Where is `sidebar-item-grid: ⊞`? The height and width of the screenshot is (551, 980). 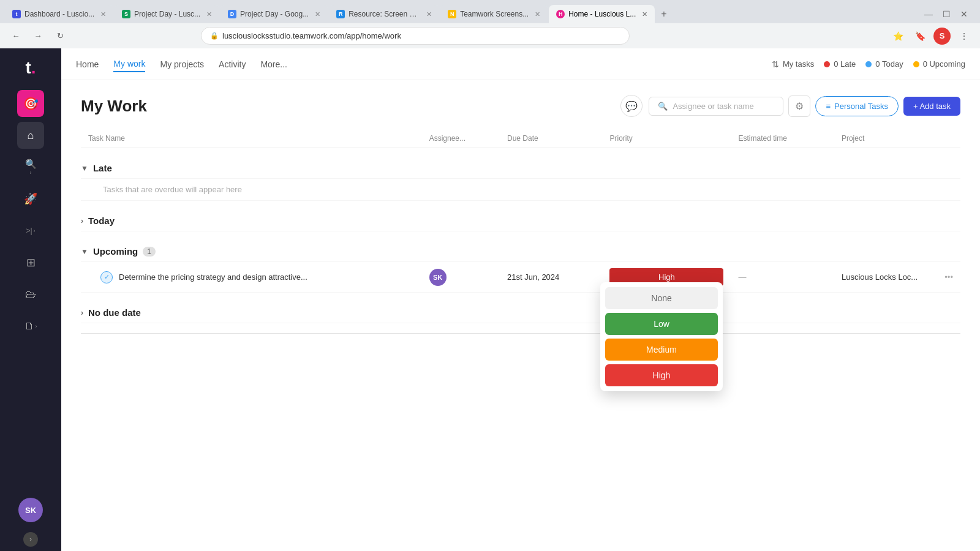 sidebar-item-grid: ⊞ is located at coordinates (31, 263).